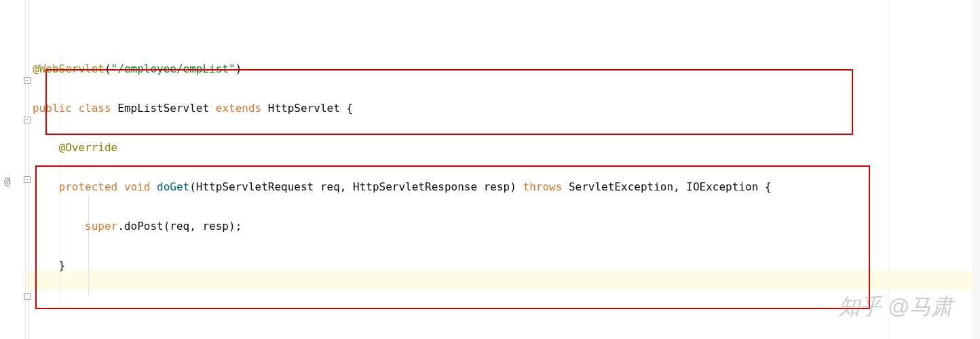  I want to click on code-line: protected void doGet(HttpServletRequest …, so click(506, 187).